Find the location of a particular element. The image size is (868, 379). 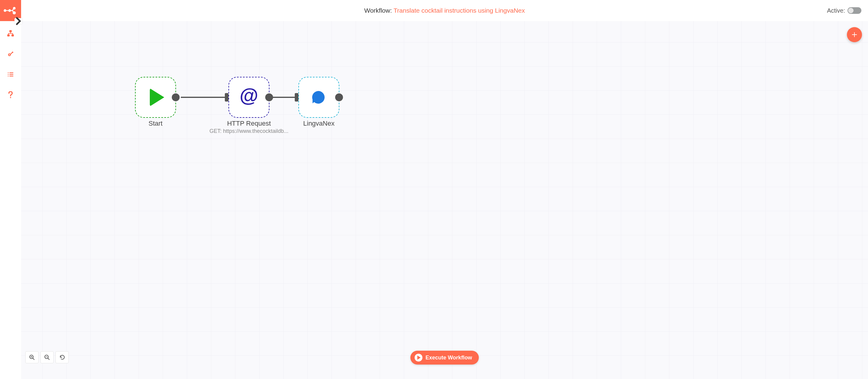

lingvanex-icon is located at coordinates (319, 97).